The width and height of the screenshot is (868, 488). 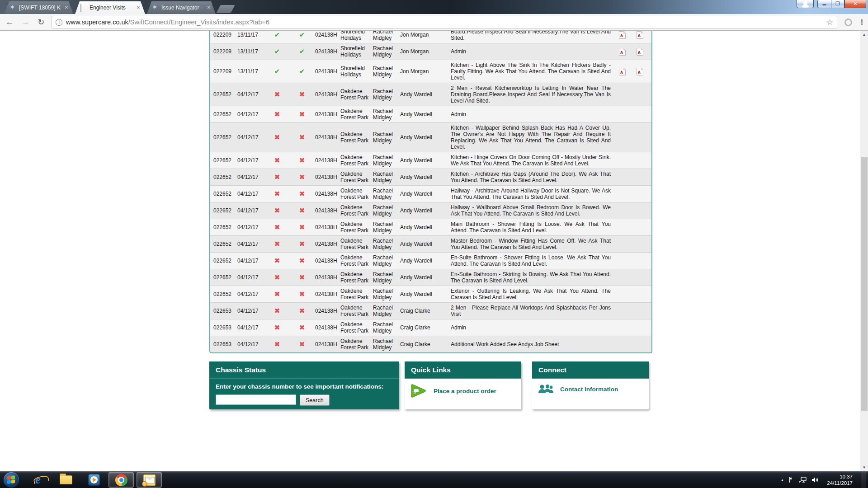 I want to click on scroll-up-arrow-icon: ▲, so click(x=864, y=34).